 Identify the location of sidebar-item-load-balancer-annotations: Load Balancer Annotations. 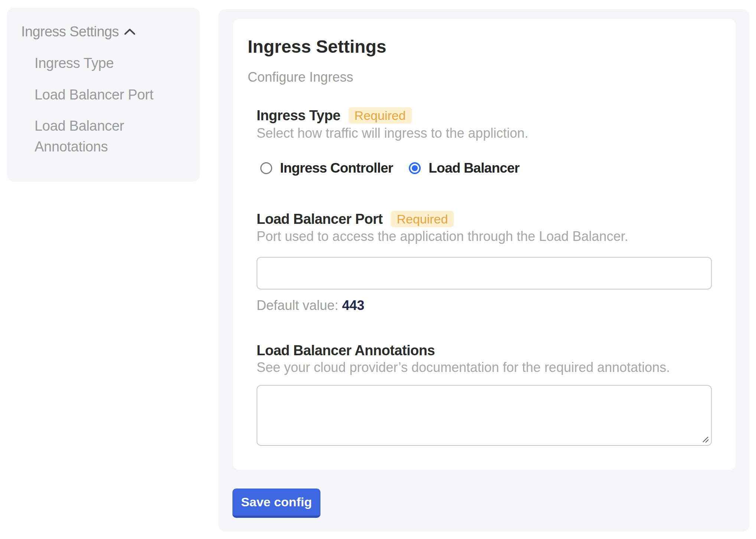
(111, 136).